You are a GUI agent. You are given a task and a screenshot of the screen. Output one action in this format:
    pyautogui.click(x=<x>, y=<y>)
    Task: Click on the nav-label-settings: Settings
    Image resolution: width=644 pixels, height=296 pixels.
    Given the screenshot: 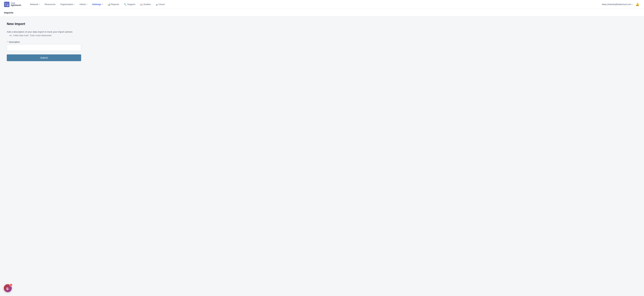 What is the action you would take?
    pyautogui.click(x=96, y=4)
    